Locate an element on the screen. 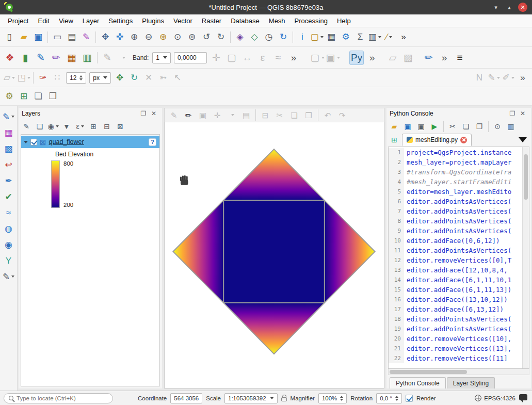  code-line-16: 16editor.addFace([13,10,12]) is located at coordinates (455, 299).